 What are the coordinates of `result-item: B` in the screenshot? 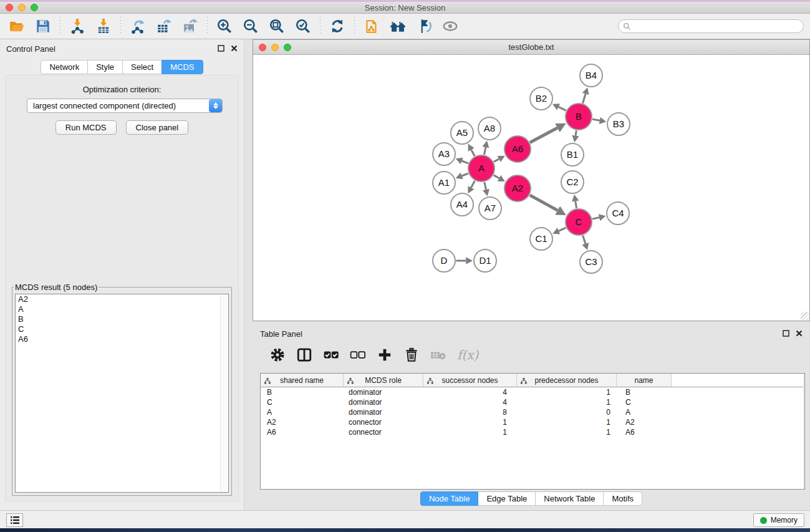 It's located at (122, 319).